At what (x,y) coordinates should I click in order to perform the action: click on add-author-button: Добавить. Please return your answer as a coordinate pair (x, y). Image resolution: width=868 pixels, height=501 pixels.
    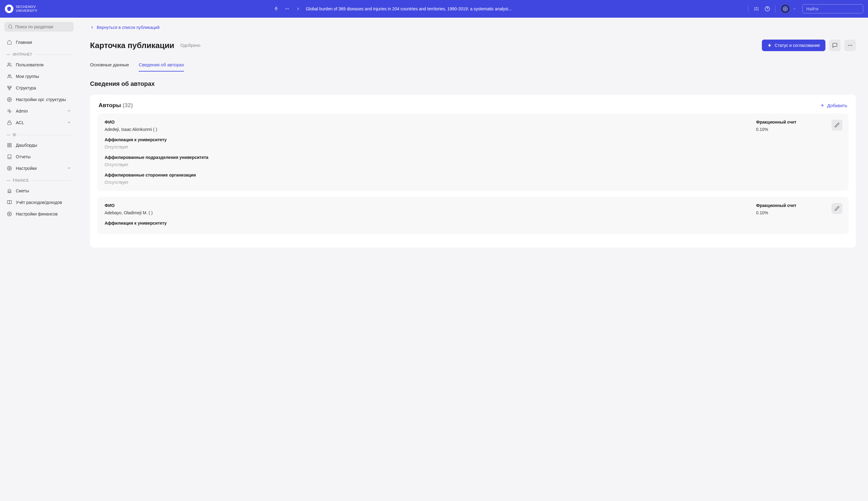
    Looking at the image, I should click on (834, 105).